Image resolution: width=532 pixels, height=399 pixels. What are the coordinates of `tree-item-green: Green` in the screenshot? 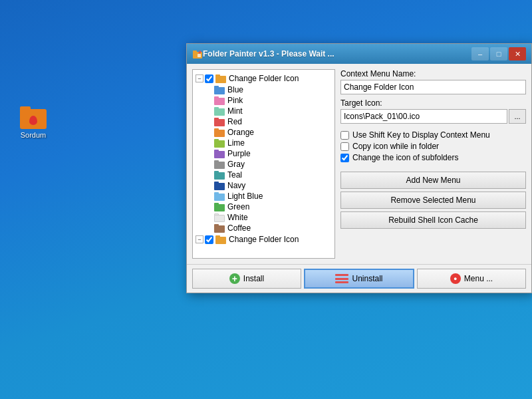 It's located at (273, 207).